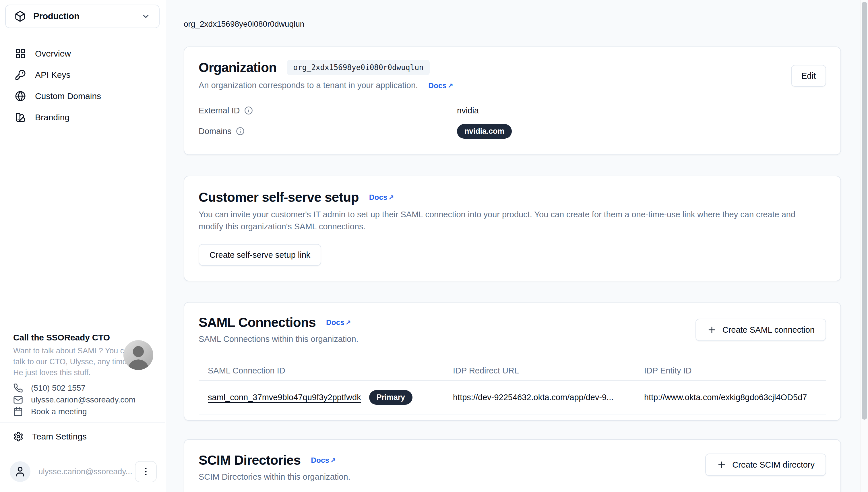 The image size is (868, 492). I want to click on edit-button: Edit, so click(809, 76).